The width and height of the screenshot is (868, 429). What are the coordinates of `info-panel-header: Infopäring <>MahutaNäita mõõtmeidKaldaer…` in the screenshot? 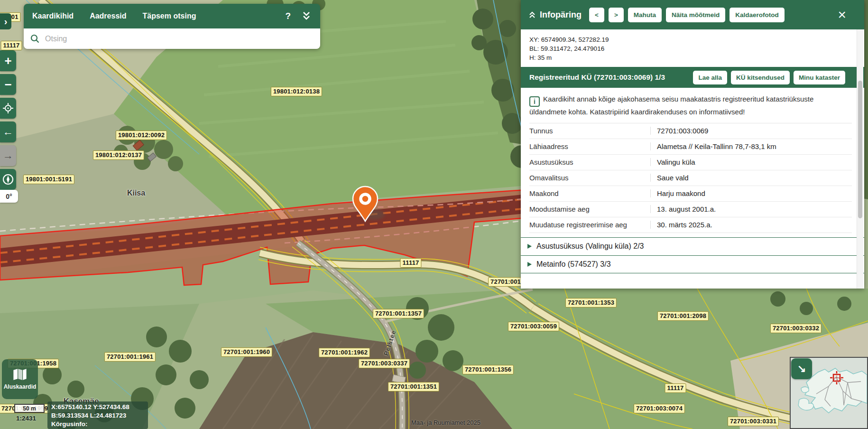 It's located at (693, 15).